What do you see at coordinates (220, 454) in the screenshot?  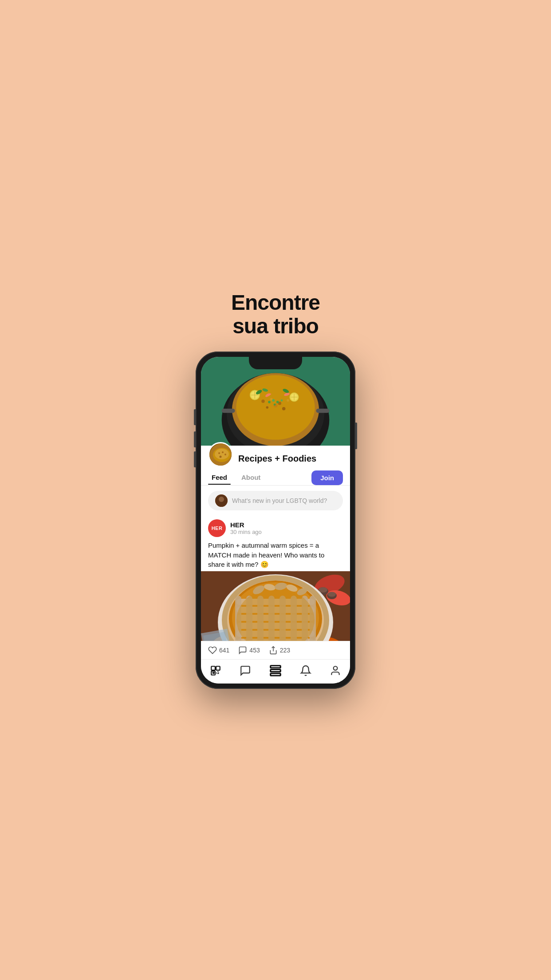 I see `group-avatar` at bounding box center [220, 454].